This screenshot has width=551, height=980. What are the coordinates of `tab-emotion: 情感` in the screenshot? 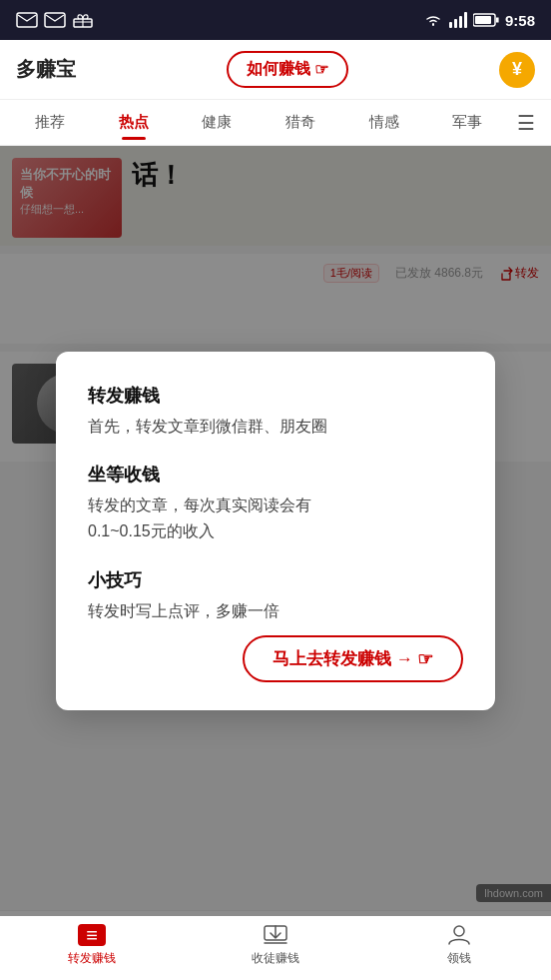 It's located at (384, 122).